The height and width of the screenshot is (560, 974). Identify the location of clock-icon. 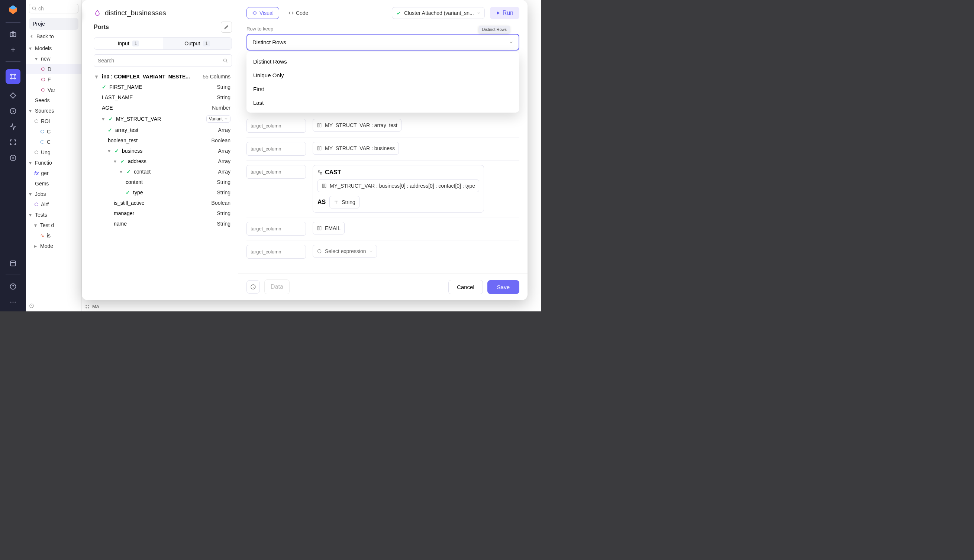
(13, 111).